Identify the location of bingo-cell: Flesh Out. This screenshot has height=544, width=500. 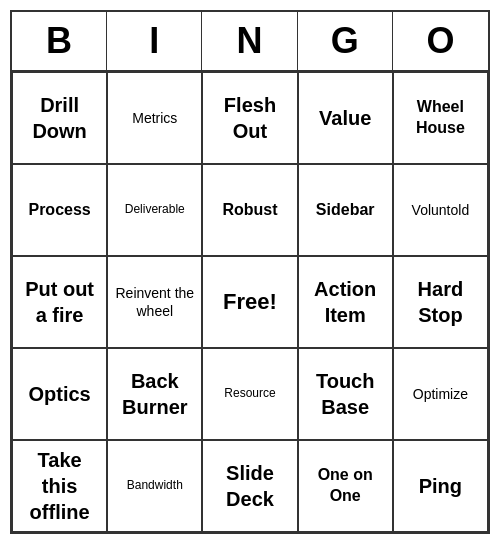
(250, 118).